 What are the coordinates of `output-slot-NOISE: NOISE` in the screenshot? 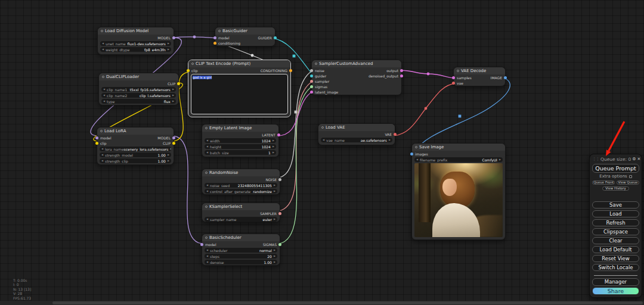 It's located at (271, 180).